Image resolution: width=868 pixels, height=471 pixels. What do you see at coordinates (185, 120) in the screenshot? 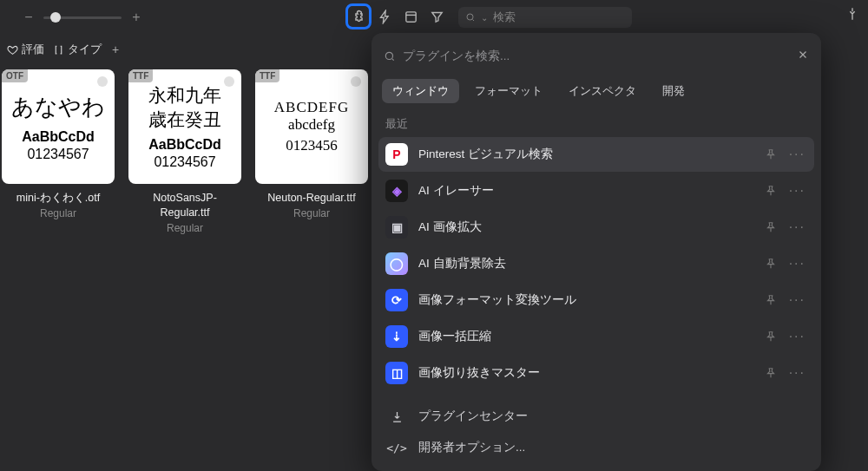
I see `preview-line: 歳在癸丑` at bounding box center [185, 120].